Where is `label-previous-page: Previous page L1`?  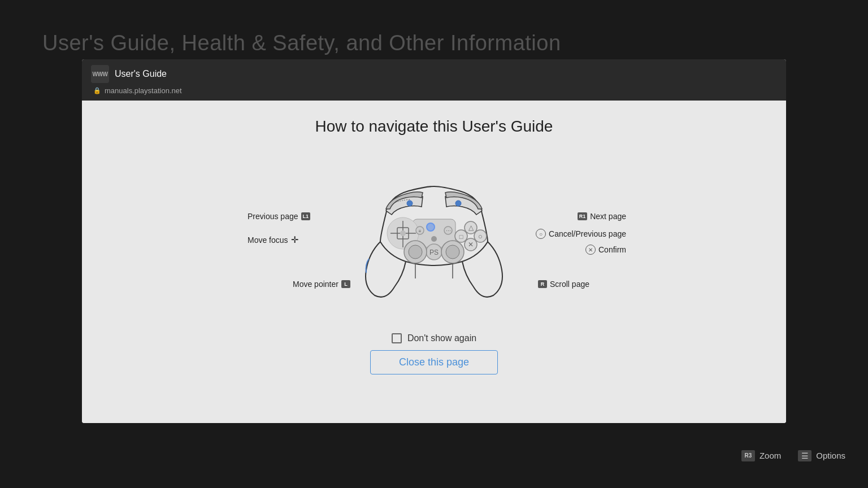 label-previous-page: Previous page L1 is located at coordinates (279, 216).